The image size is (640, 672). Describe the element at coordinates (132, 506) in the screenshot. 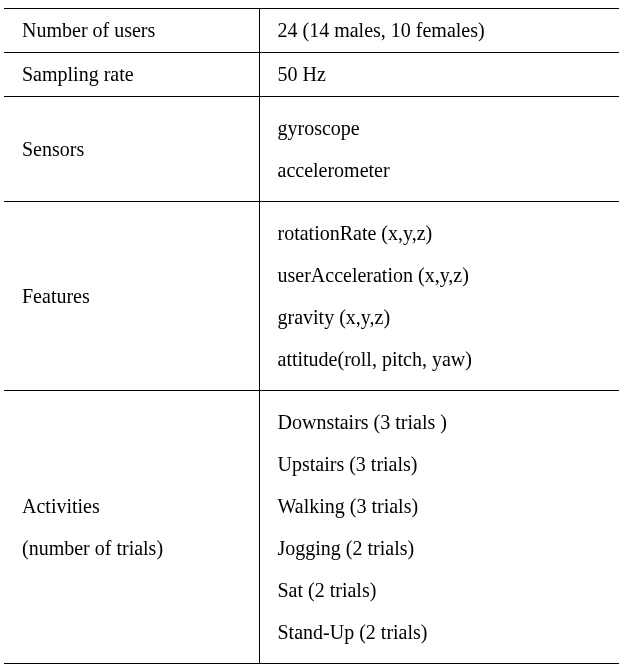

I see `label-line: Activities` at that location.